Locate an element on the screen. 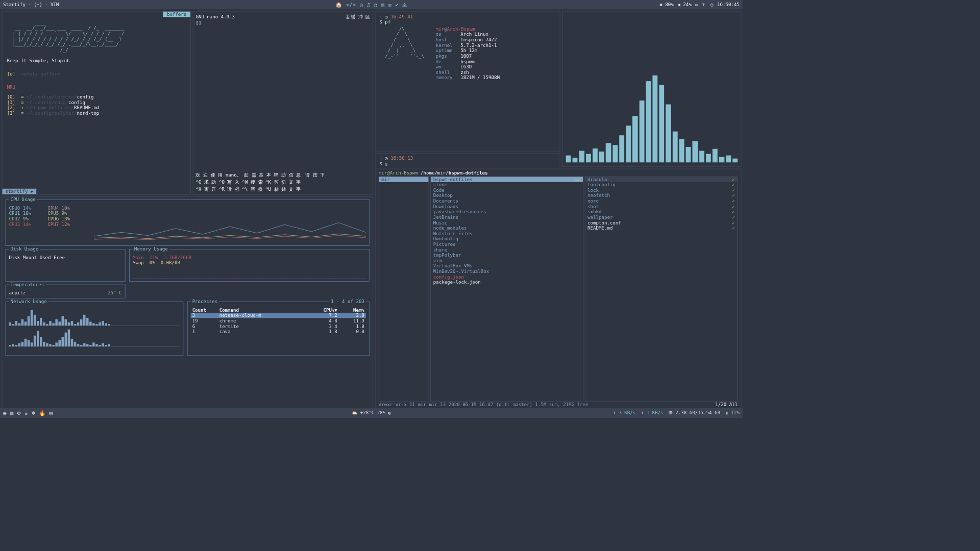  mem-graph is located at coordinates (249, 273).